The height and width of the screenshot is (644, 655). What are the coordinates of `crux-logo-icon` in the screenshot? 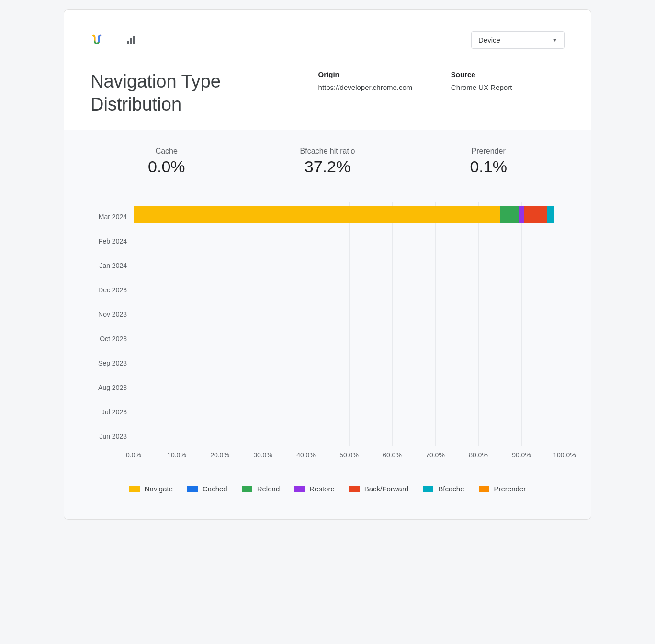 It's located at (97, 40).